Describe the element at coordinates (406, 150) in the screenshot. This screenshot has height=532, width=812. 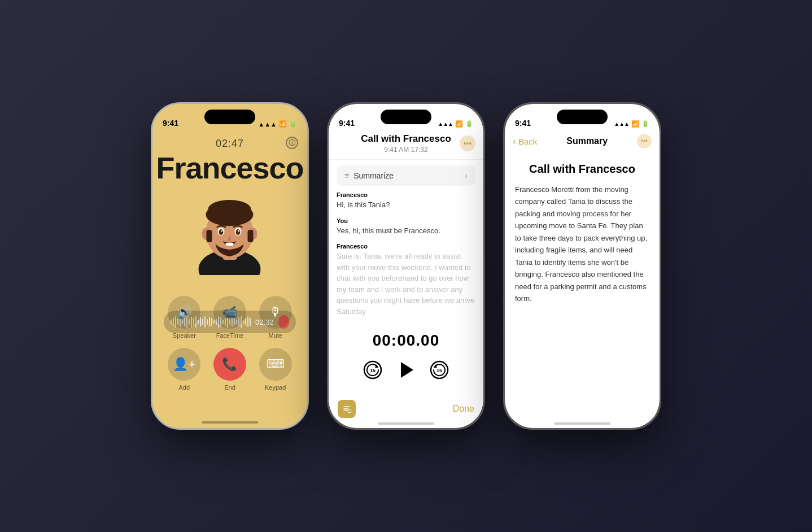
I see `phone2-subtitle: 9:41 AM 17:32` at that location.